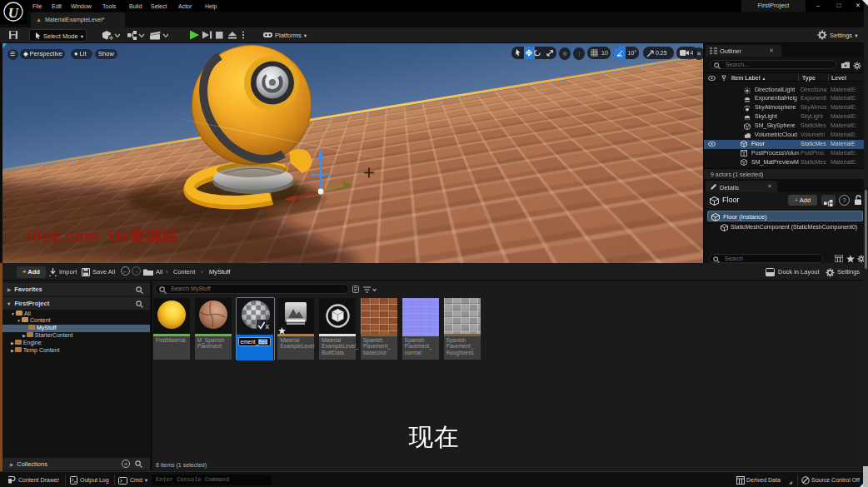 Image resolution: width=868 pixels, height=487 pixels. Describe the element at coordinates (13, 13) in the screenshot. I see `svg-text: U` at that location.